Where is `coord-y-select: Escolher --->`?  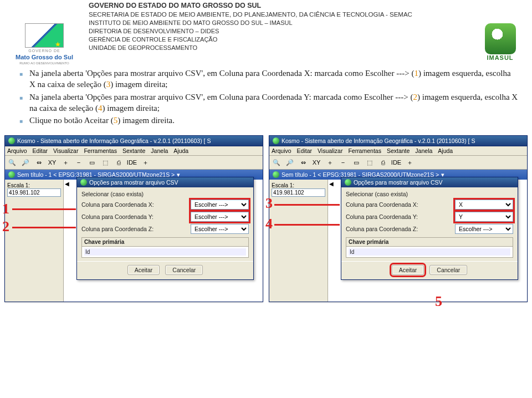
coord-y-select: Escolher ---> is located at coordinates (219, 217).